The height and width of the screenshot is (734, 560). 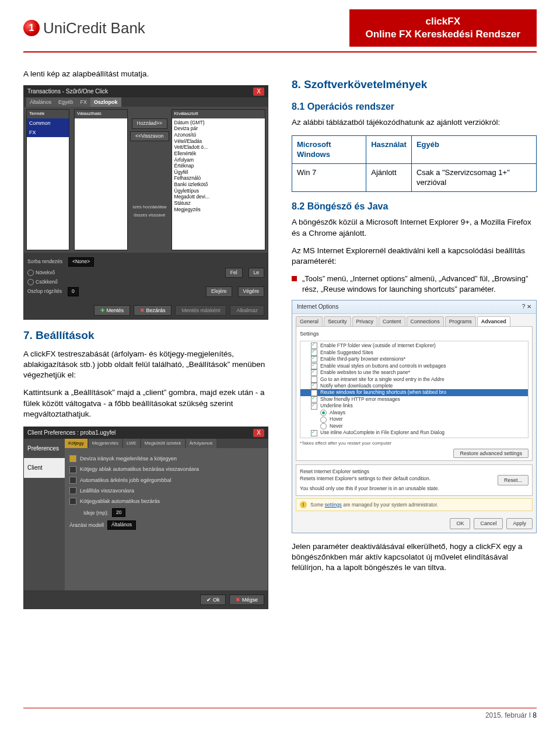 I want to click on ie-radio-hover, so click(x=323, y=420).